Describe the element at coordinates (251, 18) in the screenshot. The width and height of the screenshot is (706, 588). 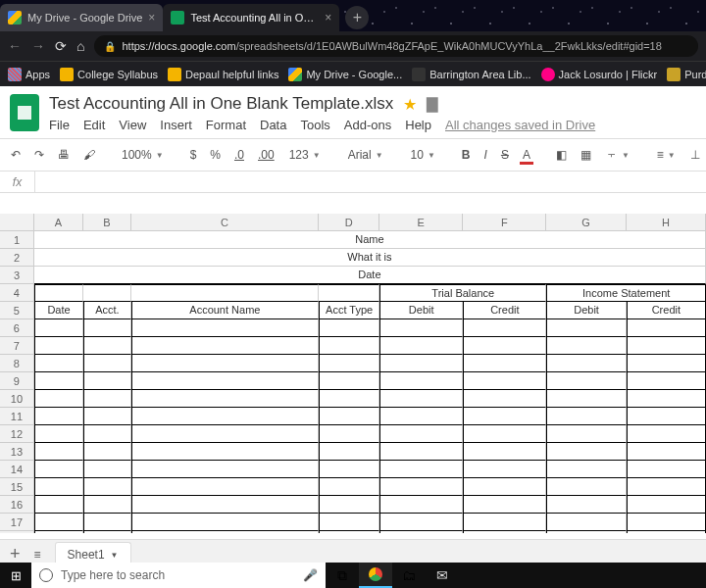
I see `browser-tab-sheets: Test Accounting All in One Blank… ×` at that location.